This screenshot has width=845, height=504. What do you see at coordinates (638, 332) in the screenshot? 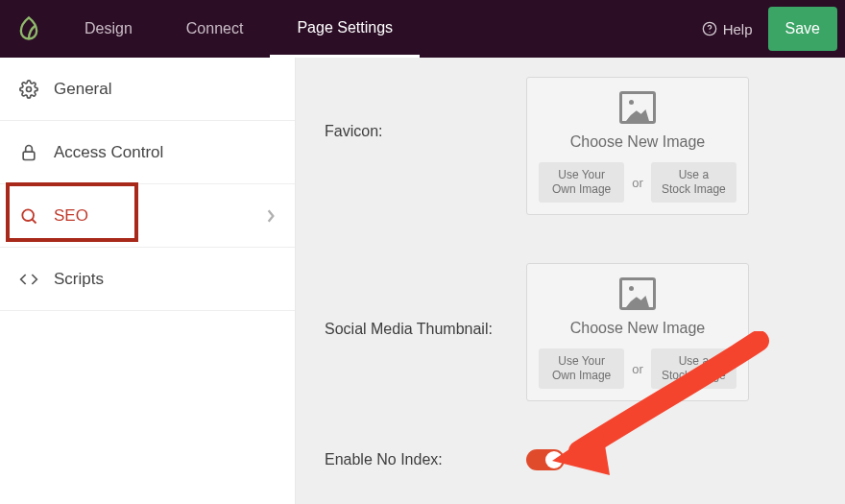
I see `social-image-card: Choose New Image Use Your Own Image or U…` at bounding box center [638, 332].